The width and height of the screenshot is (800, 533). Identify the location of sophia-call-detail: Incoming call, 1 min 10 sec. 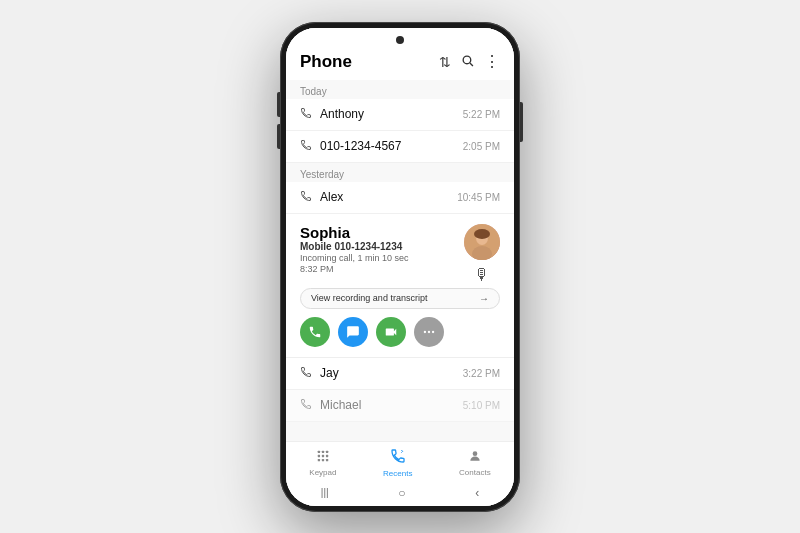
(354, 258).